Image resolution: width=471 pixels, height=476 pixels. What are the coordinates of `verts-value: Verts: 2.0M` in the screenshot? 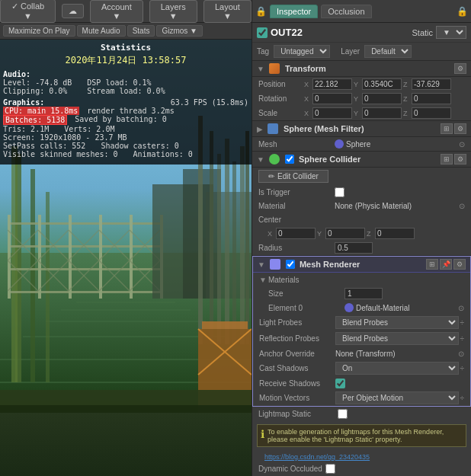 It's located at (89, 129).